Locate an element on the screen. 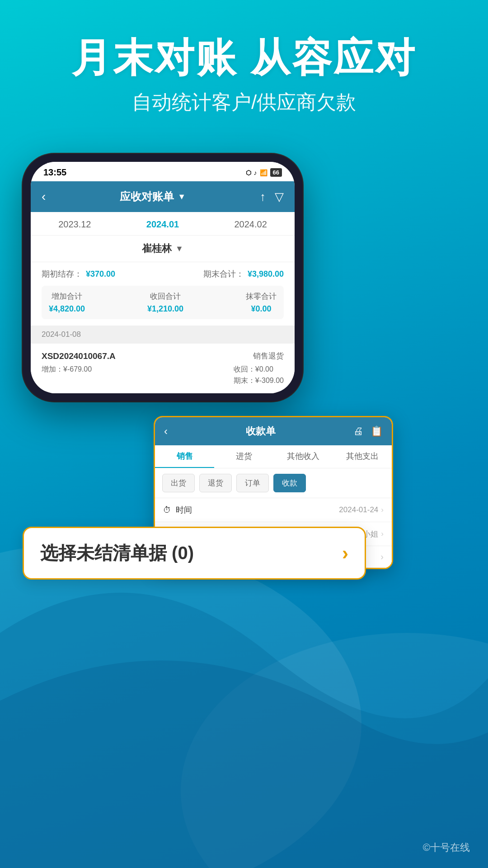 The image size is (488, 868). customer-row: 崔桂林 ▼ is located at coordinates (163, 249).